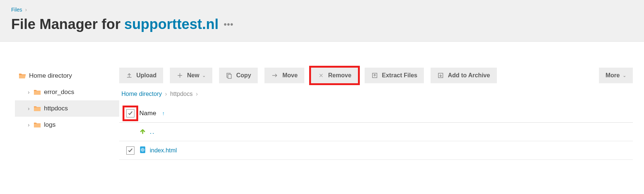 The image size is (644, 194). Describe the element at coordinates (229, 25) in the screenshot. I see `more-dots-icon: •••` at that location.